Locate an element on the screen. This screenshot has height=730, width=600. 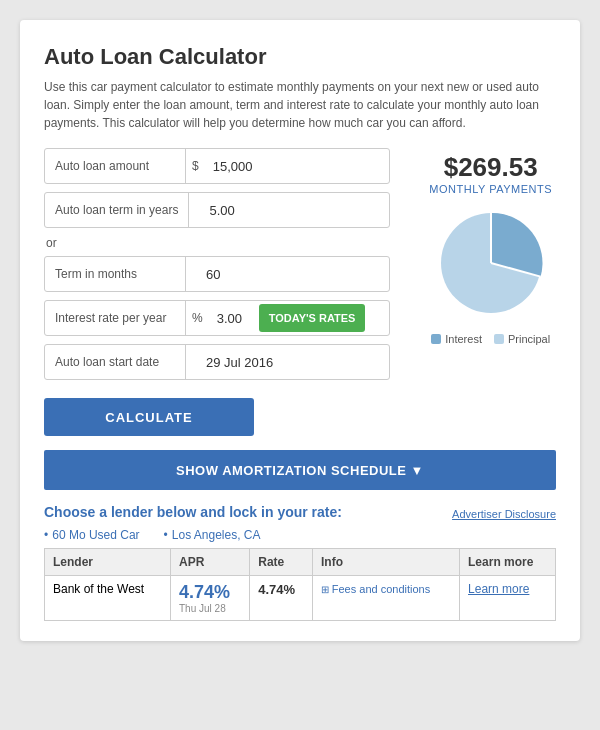
interest-legend-dot is located at coordinates (436, 339).